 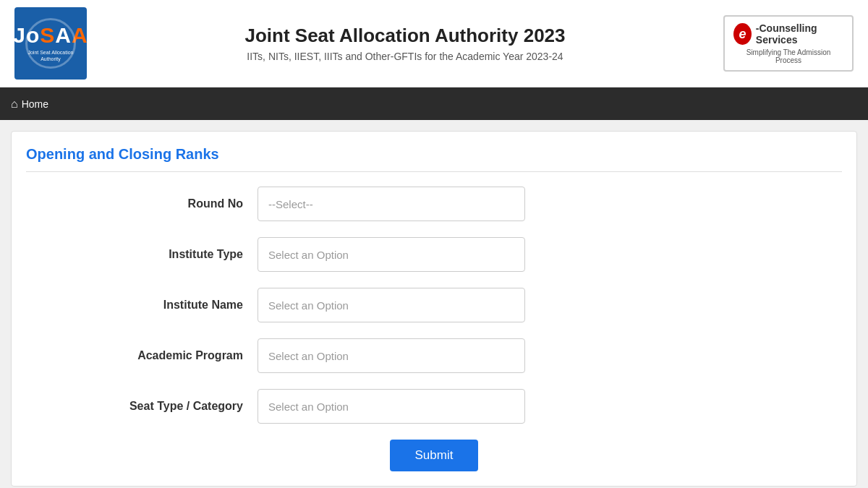 I want to click on academic-program-label: Academic Program, so click(x=142, y=356).